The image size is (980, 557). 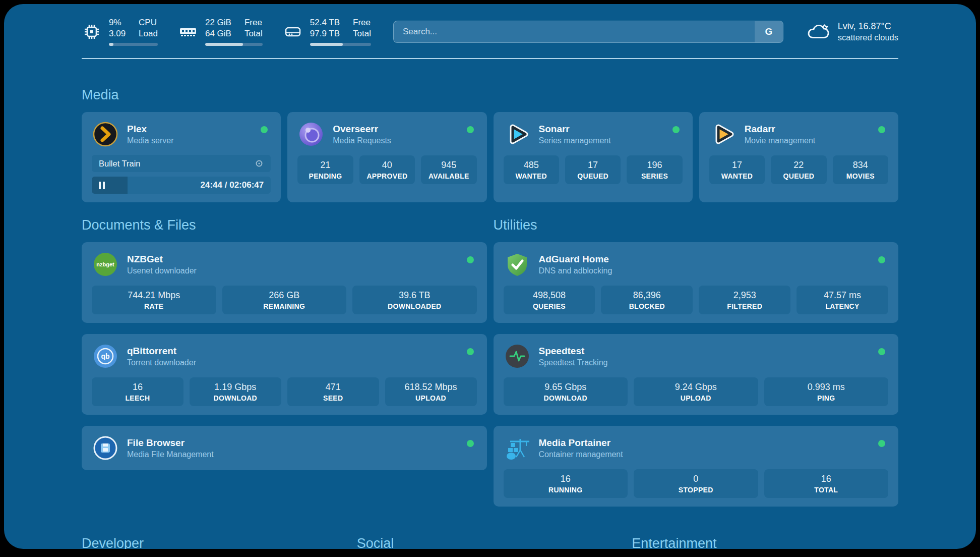 What do you see at coordinates (102, 186) in the screenshot?
I see `pause-icon` at bounding box center [102, 186].